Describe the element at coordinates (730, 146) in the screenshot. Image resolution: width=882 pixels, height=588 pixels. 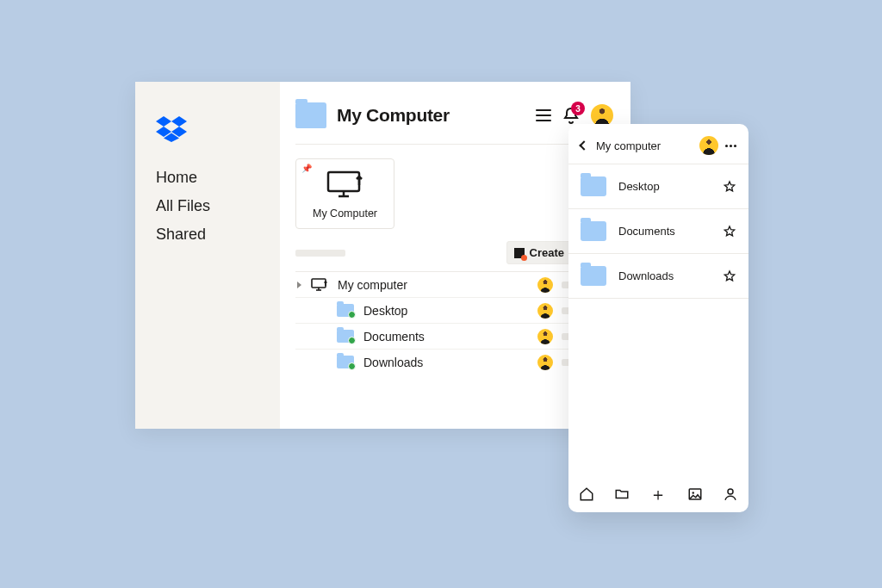
I see `more-icon` at that location.